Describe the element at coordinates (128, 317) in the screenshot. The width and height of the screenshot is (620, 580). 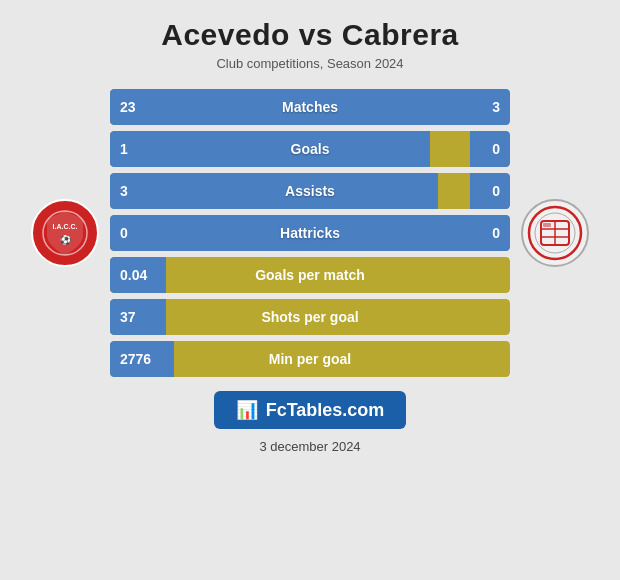
I see `stat-value: 37` at that location.